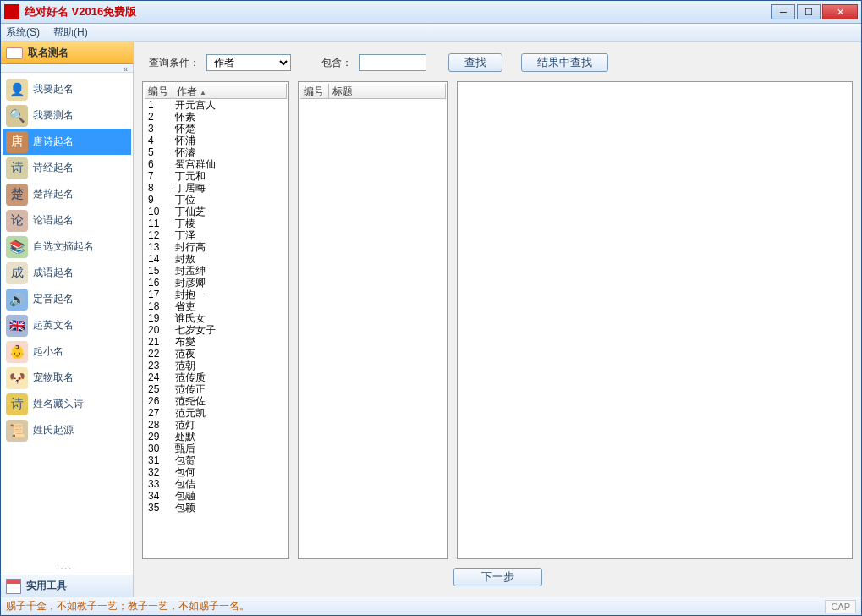 The height and width of the screenshot is (616, 862). I want to click on nav-icon: 🇬🇧, so click(17, 326).